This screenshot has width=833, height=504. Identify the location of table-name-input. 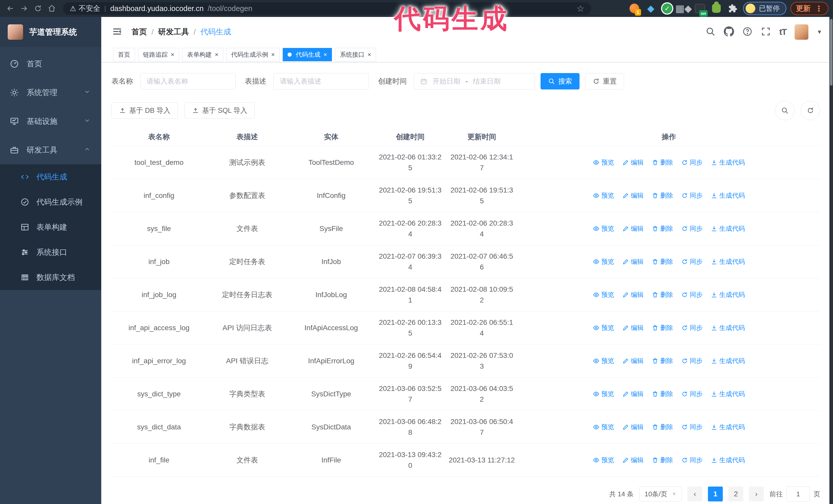
(188, 81).